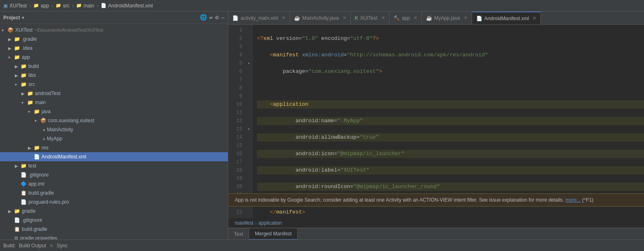 The image size is (644, 251). Describe the element at coordinates (114, 175) in the screenshot. I see `tree-item-gitignore-app: 📄 .gitignore` at that location.